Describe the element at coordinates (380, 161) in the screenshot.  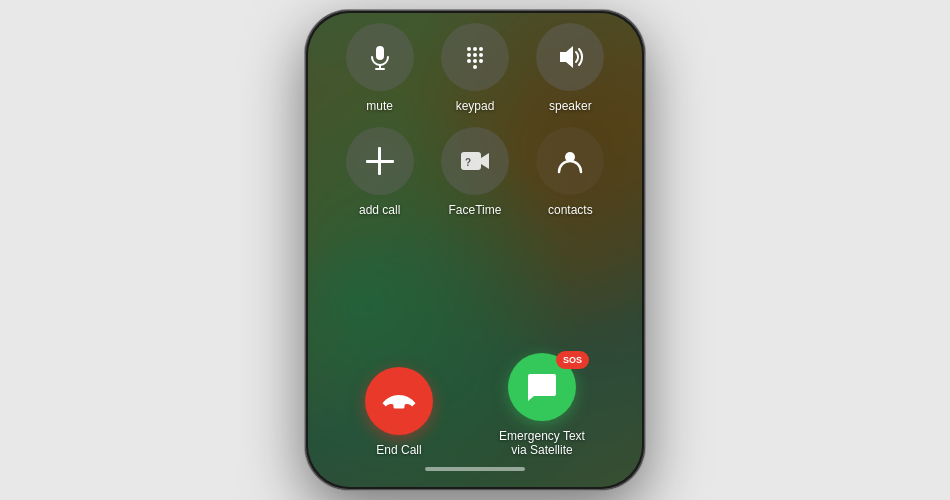
I see `add-call-circle` at that location.